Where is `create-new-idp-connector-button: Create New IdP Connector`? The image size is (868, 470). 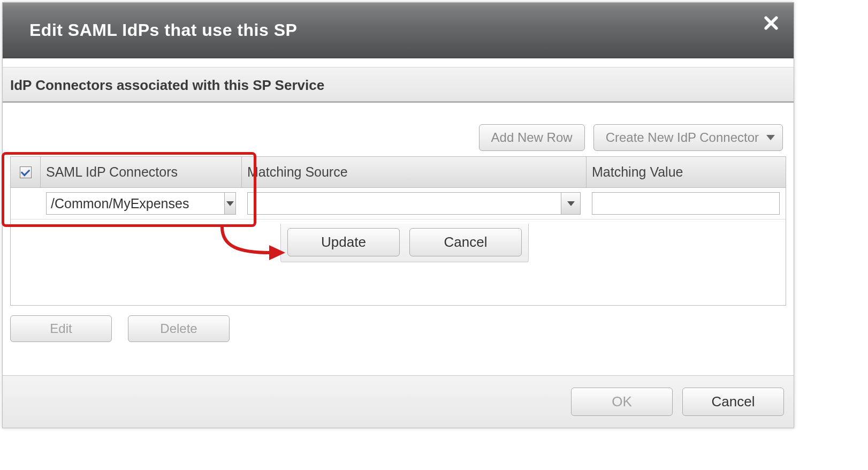
create-new-idp-connector-button: Create New IdP Connector is located at coordinates (688, 138).